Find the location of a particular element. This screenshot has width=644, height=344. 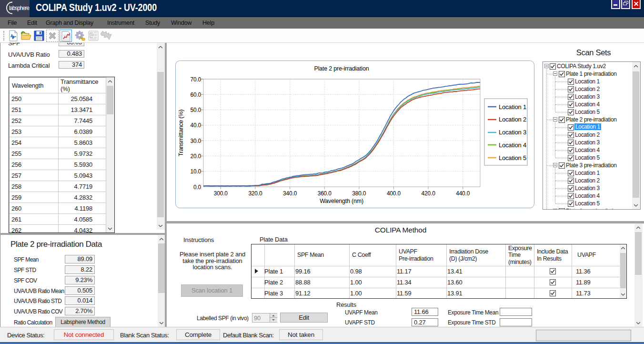

svg-text: 380.0 is located at coordinates (359, 193).